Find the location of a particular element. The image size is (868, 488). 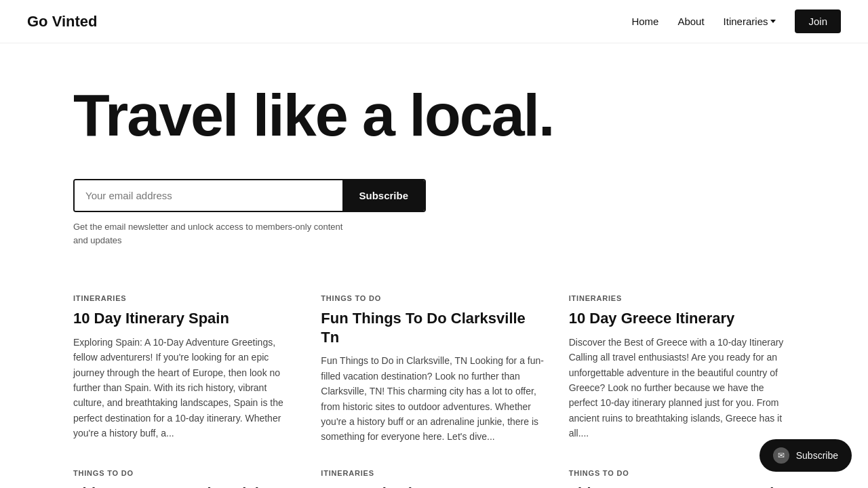

nav-link-about: About is located at coordinates (690, 22).